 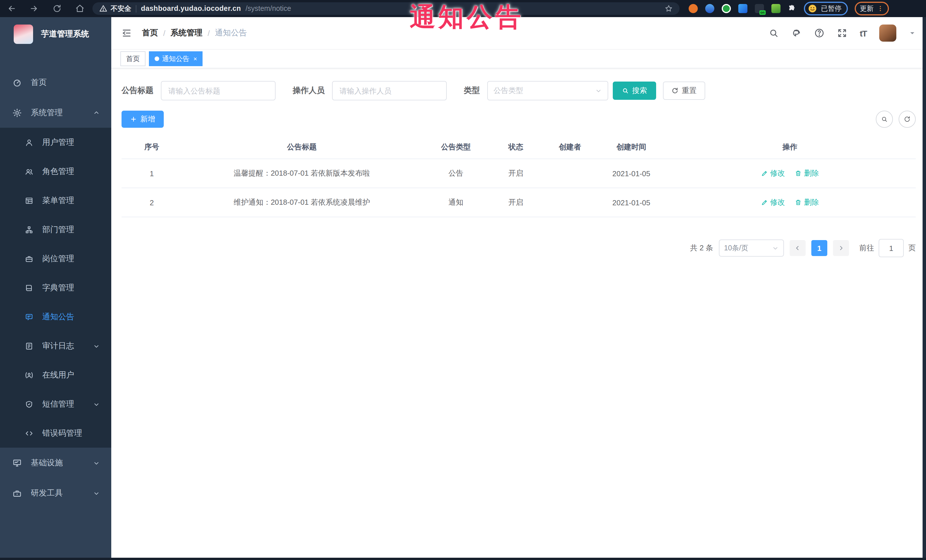 I want to click on active-dot-icon, so click(x=157, y=59).